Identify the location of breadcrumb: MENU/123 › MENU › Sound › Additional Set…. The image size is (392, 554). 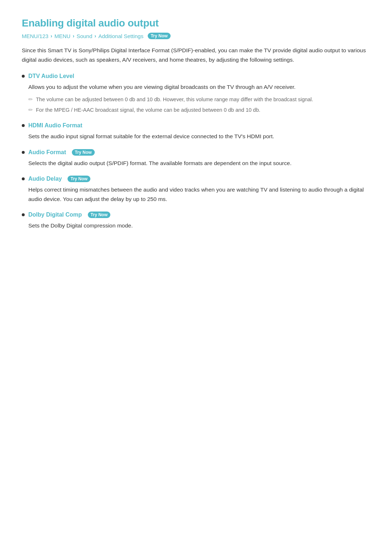
(196, 36).